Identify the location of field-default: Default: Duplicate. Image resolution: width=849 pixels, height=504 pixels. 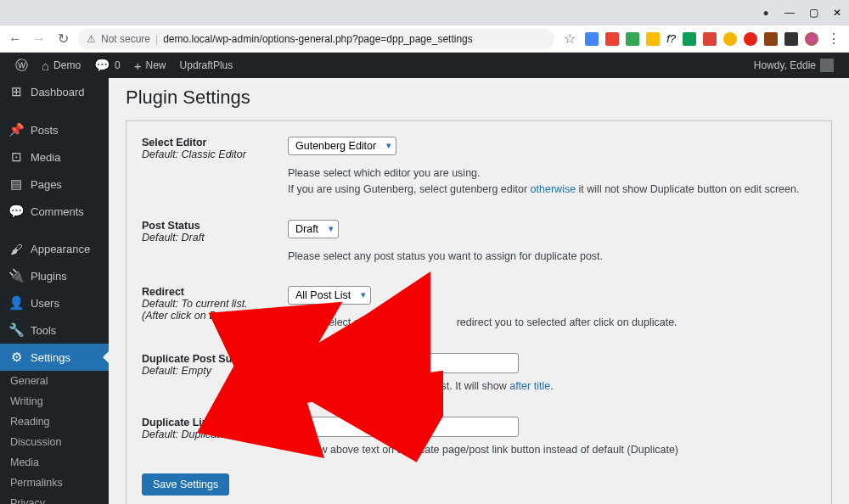
(215, 434).